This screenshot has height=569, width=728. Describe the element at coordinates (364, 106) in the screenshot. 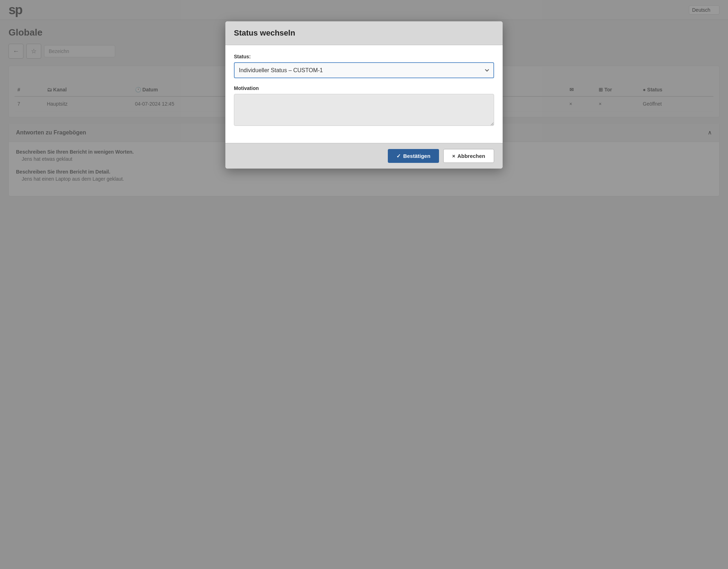

I see `motivation-form-group: Motivation` at that location.